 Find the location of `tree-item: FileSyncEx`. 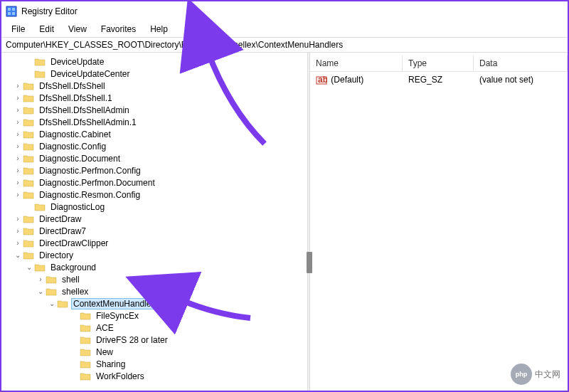

tree-item: FileSyncEx is located at coordinates (154, 316).